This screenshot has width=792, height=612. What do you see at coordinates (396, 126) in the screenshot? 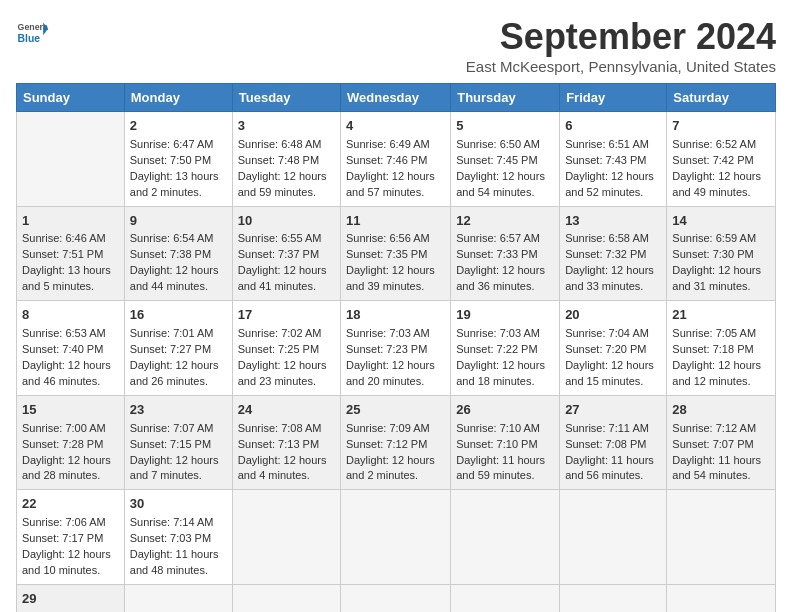
I see `day-number: 4` at bounding box center [396, 126].